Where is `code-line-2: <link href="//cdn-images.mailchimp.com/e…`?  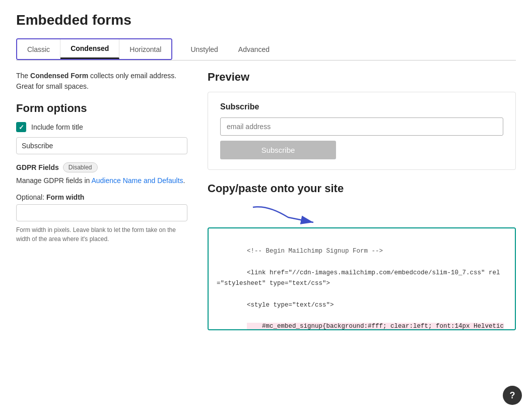 code-line-2: <link href="//cdn-images.mailchimp.com/e… is located at coordinates (359, 278).